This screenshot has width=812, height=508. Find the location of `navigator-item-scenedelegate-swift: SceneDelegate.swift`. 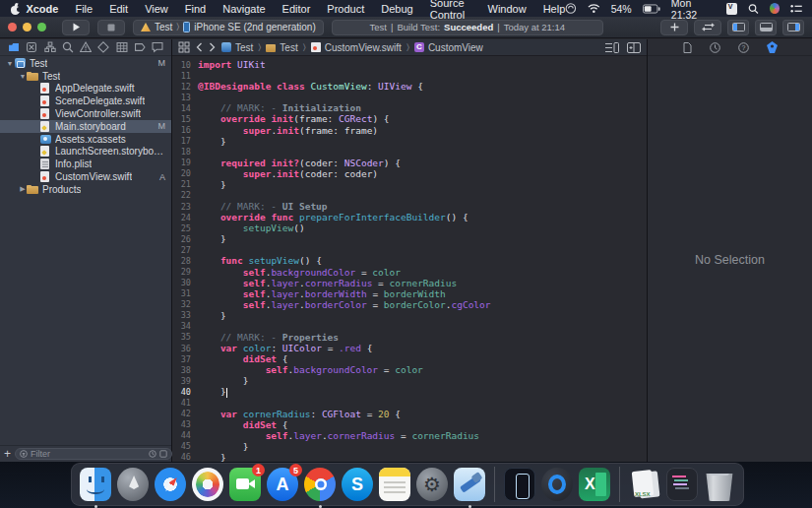

navigator-item-scenedelegate-swift: SceneDelegate.swift is located at coordinates (86, 100).